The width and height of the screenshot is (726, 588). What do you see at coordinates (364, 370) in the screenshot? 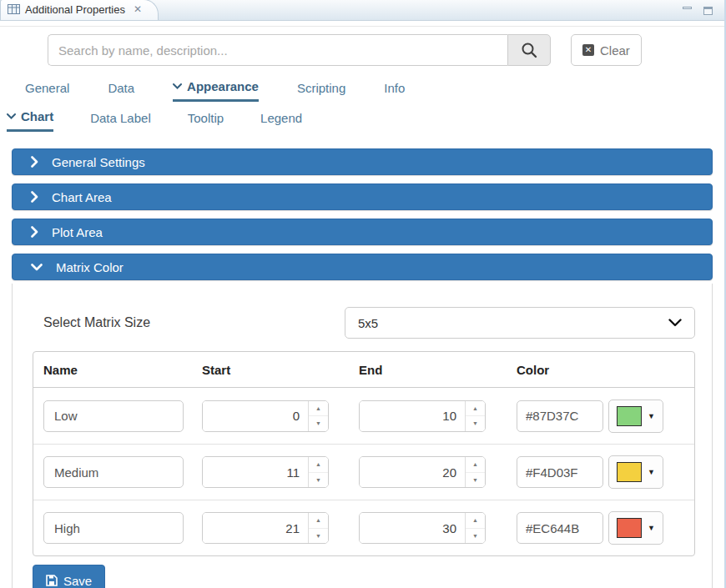
I see `table-header: Name Start End Color` at bounding box center [364, 370].